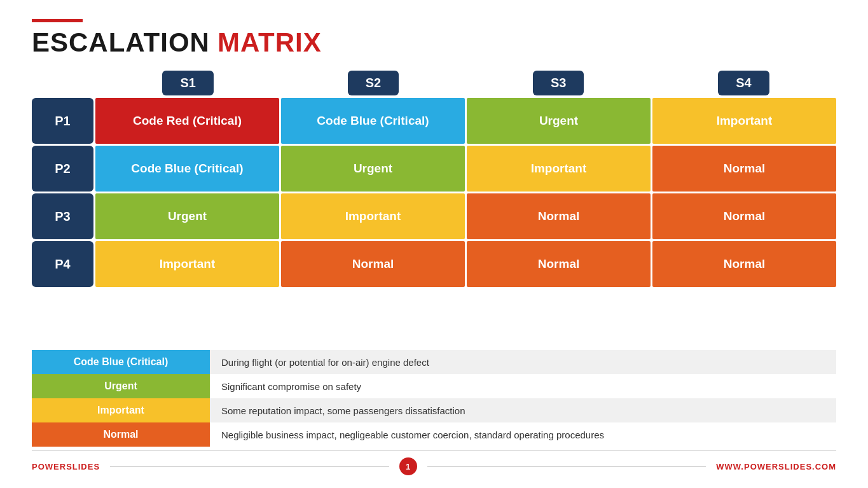 The width and height of the screenshot is (868, 488). Describe the element at coordinates (188, 83) in the screenshot. I see `col-badge-s1: S1` at that location.